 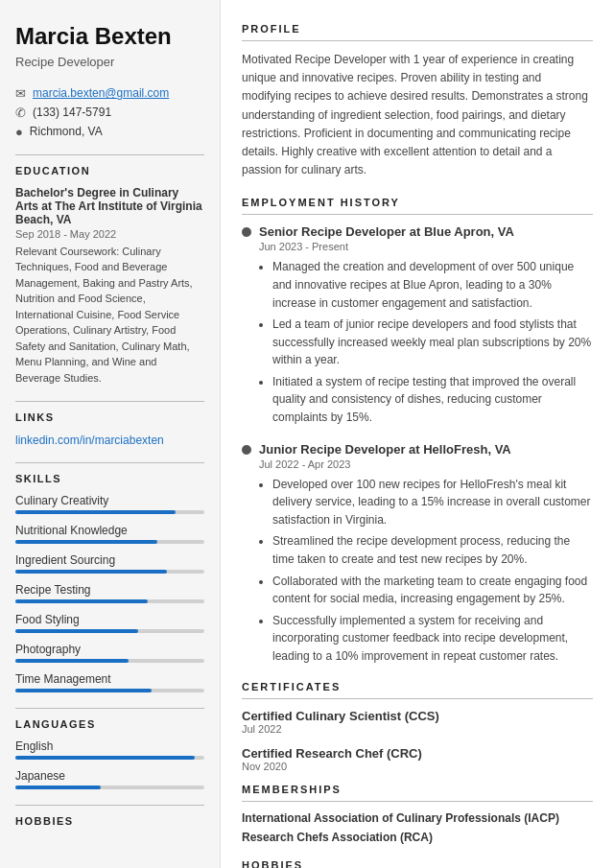 What do you see at coordinates (21, 94) in the screenshot?
I see `email-icon: ✉` at bounding box center [21, 94].